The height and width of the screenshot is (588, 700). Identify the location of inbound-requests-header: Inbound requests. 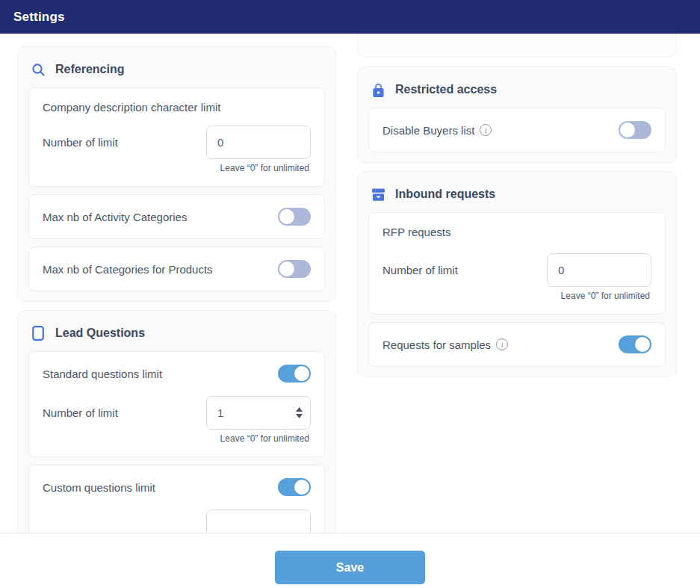
(517, 197).